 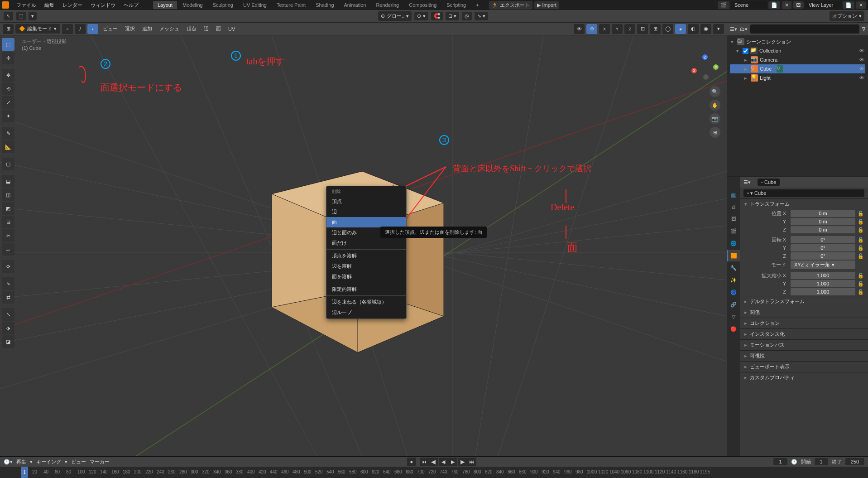 I want to click on cursor-tool-icon: ↖, so click(x=8, y=16).